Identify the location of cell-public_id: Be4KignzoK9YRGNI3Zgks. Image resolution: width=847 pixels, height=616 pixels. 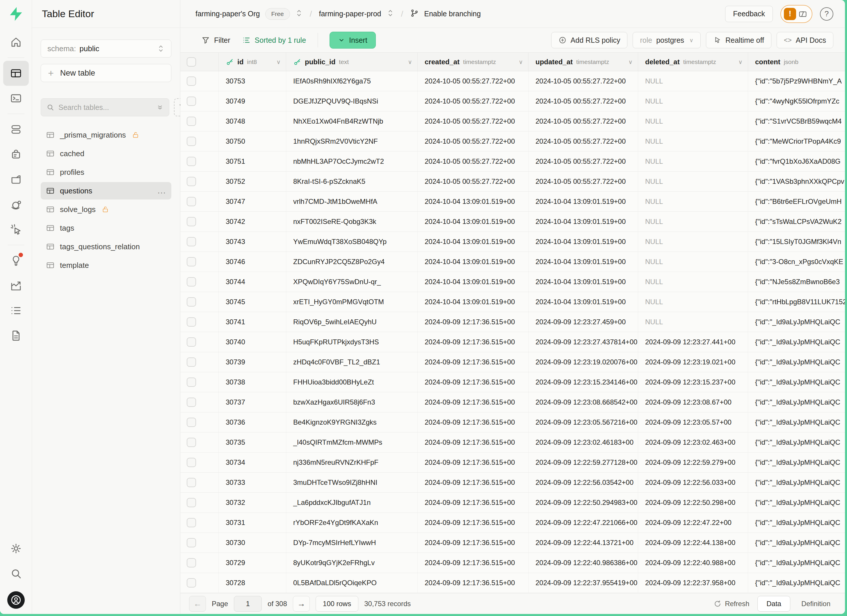
(352, 423).